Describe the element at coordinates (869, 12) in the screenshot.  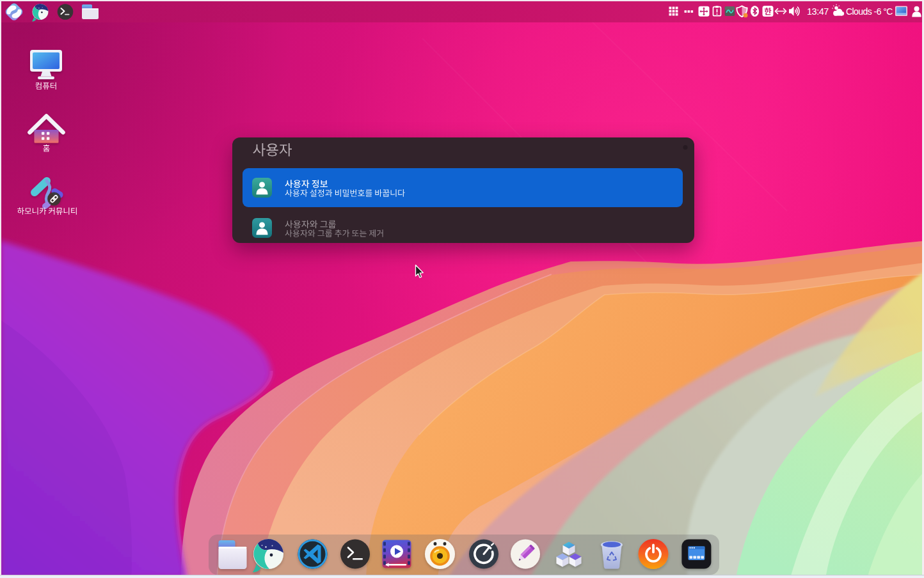
I see `svg-text: Clouds -6 °C` at that location.